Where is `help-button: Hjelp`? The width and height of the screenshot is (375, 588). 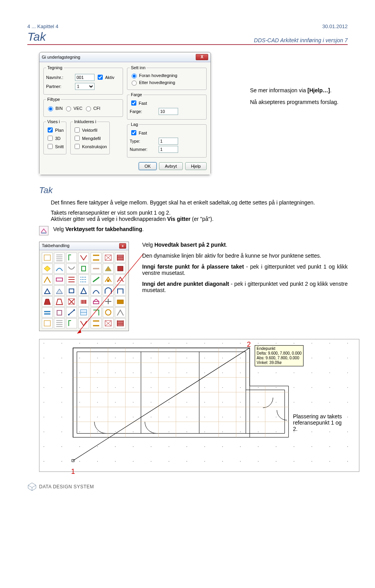
help-button: Hjelp is located at coordinates (196, 166).